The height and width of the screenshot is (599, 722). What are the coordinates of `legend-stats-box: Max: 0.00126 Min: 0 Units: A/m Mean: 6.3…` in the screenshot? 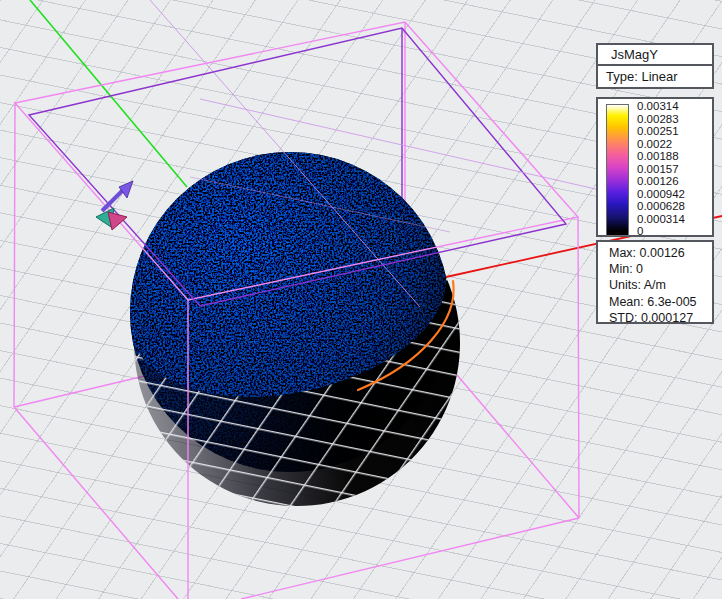 It's located at (655, 282).